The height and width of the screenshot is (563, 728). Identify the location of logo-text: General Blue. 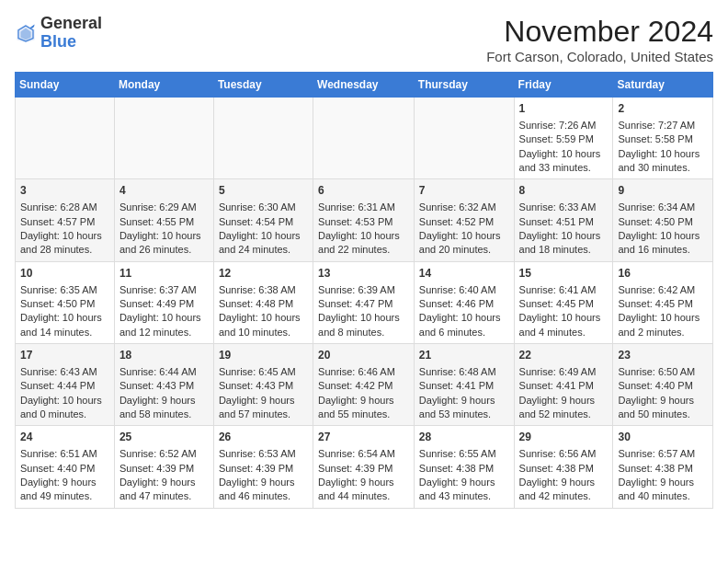
(72, 33).